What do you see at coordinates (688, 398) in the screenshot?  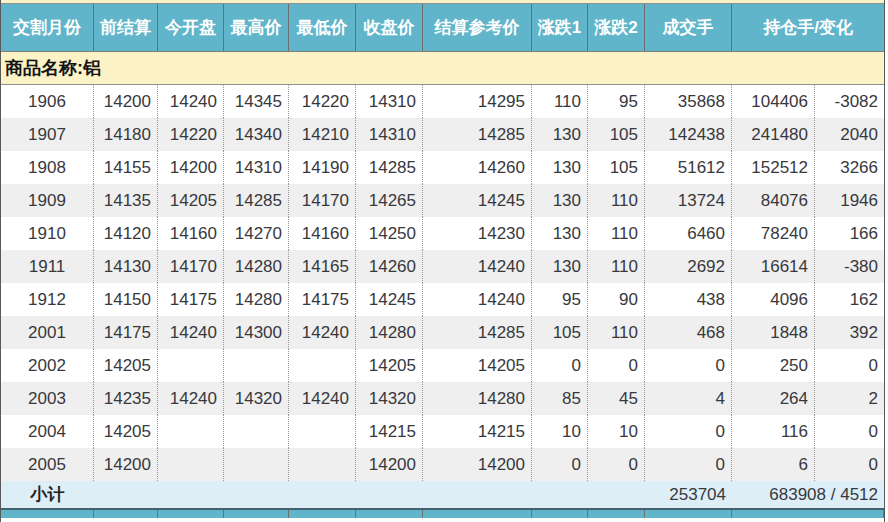 I see `cell-volume: 4` at bounding box center [688, 398].